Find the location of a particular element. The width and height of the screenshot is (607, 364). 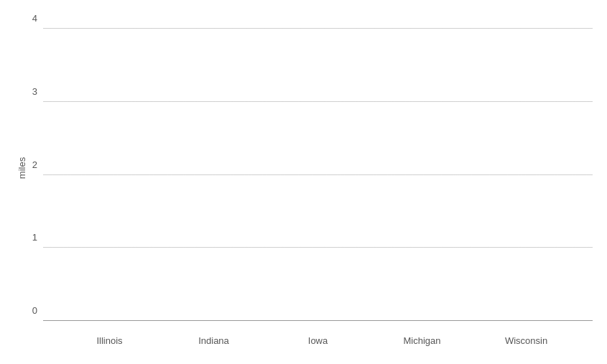

y-tick-label: 0 is located at coordinates (34, 310).